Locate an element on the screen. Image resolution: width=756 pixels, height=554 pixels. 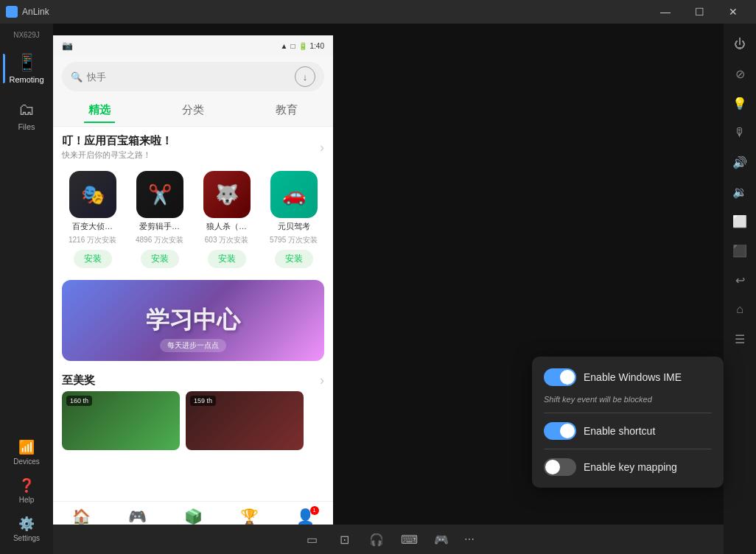
app-item-3: 🚗 元贝驾考 5795 万次安装 安装 is located at coordinates (293, 220).